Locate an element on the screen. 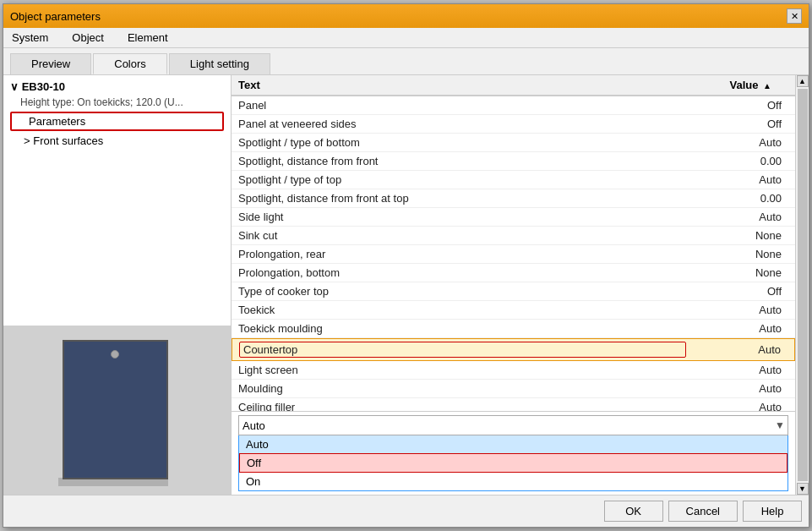 The height and width of the screenshot is (531, 812). header-value: Value ▲ is located at coordinates (738, 85).